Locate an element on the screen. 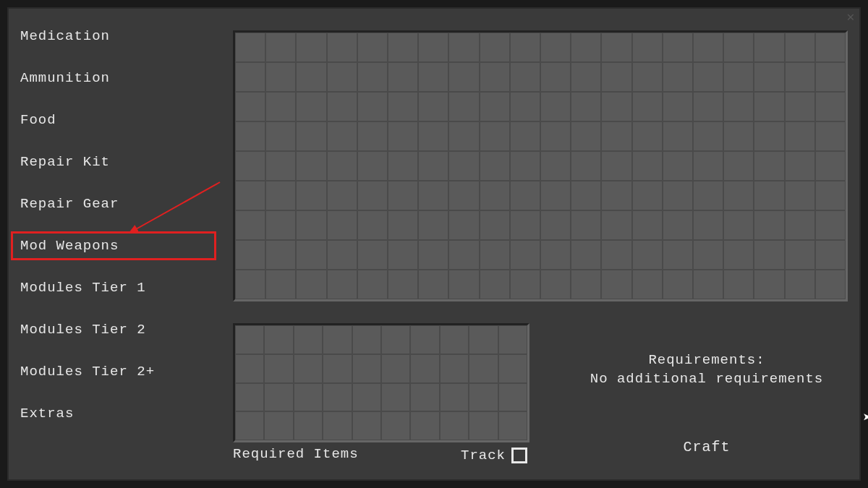  track-checkbox is located at coordinates (519, 455).